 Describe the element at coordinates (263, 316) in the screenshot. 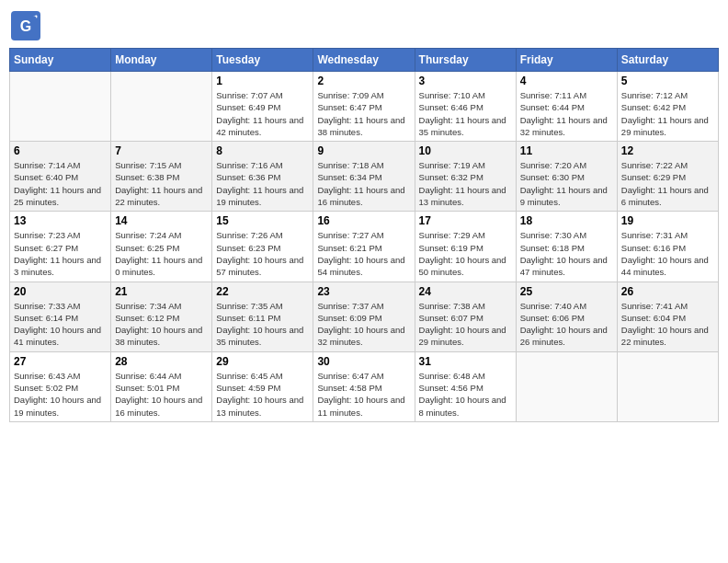

I see `calendar-cell: 22Sunrise: 7:35 AM Sunset: 6:11 PM Dayli…` at that location.